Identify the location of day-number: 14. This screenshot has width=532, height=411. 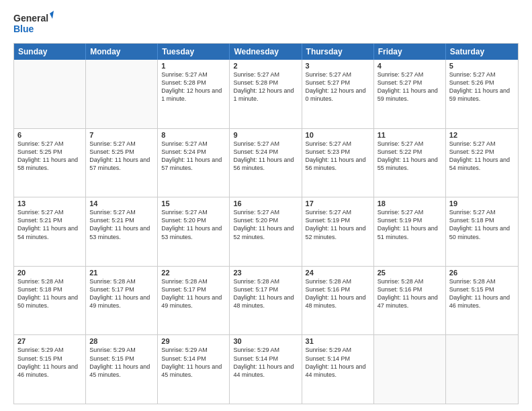
(122, 203).